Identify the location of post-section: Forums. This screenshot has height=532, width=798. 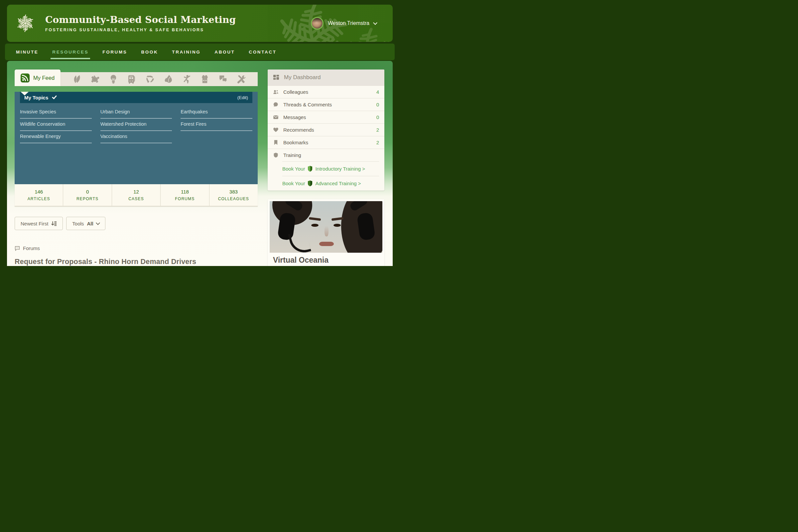
(136, 248).